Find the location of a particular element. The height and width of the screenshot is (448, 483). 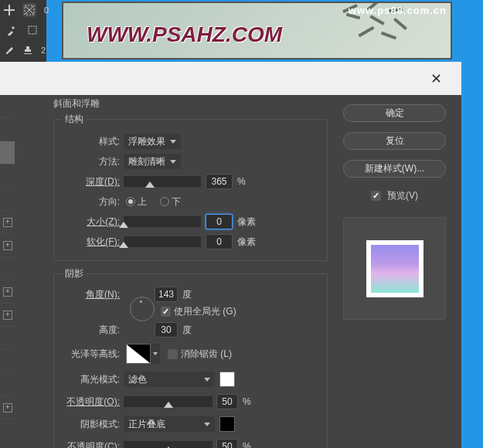

shadow-mode-combo: 正片叠底 is located at coordinates (169, 424).